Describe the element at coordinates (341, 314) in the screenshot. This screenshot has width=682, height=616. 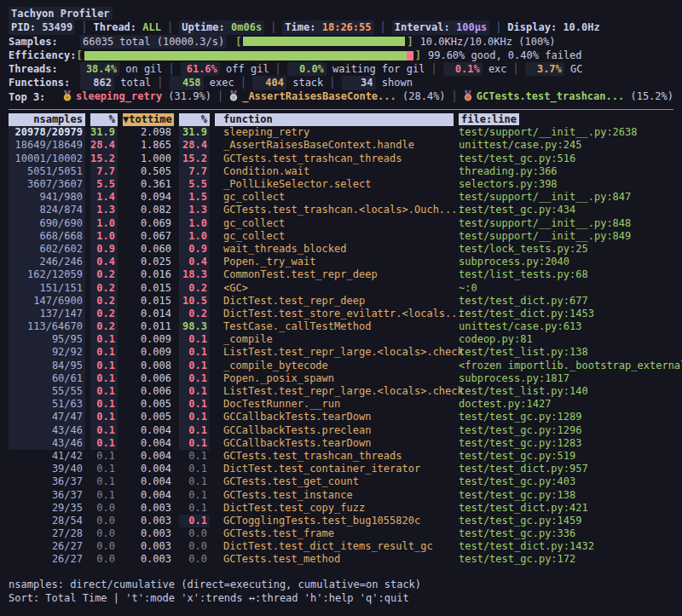
I see `table-row: 137/1470.20.0140.2DictTest.test_store_ev…` at that location.